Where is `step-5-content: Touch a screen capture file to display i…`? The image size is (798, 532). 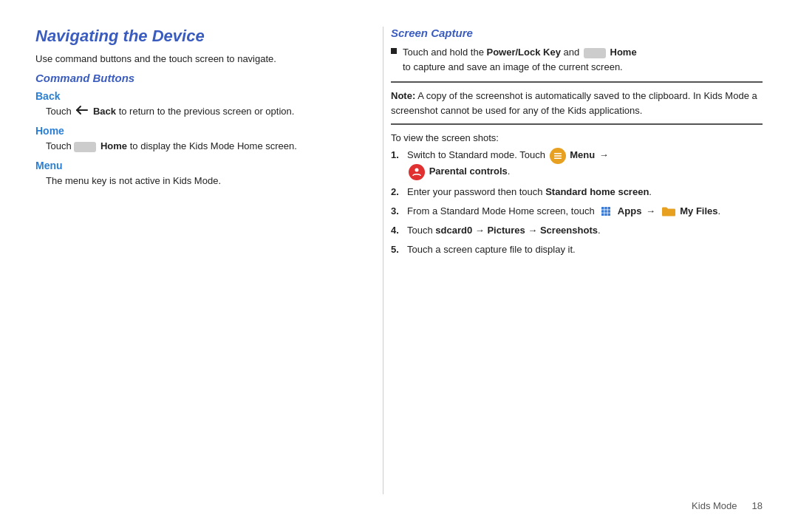
step-5-content: Touch a screen capture file to display i… is located at coordinates (491, 250).